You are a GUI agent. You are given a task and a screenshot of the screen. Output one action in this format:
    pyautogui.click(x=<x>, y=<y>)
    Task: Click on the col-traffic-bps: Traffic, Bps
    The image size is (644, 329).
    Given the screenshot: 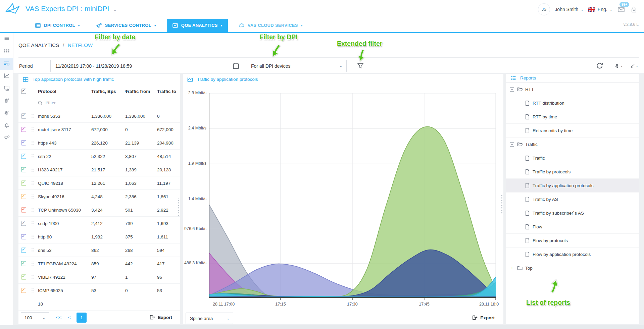 What is the action you would take?
    pyautogui.click(x=110, y=91)
    